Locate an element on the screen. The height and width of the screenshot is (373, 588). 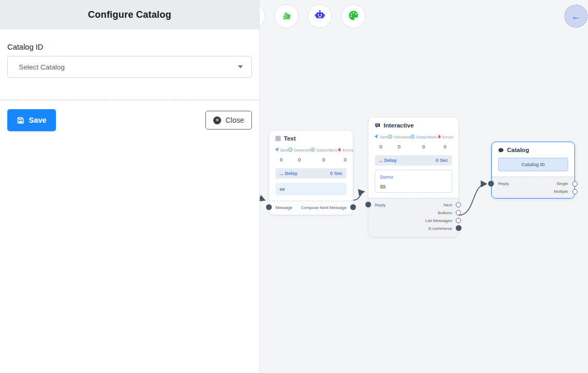
output-handle-ecommerce is located at coordinates (459, 228).